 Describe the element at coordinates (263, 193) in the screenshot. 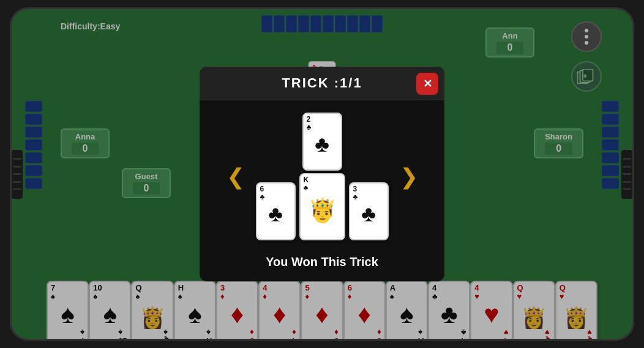

I see `trick-card-rank: 6♣` at that location.